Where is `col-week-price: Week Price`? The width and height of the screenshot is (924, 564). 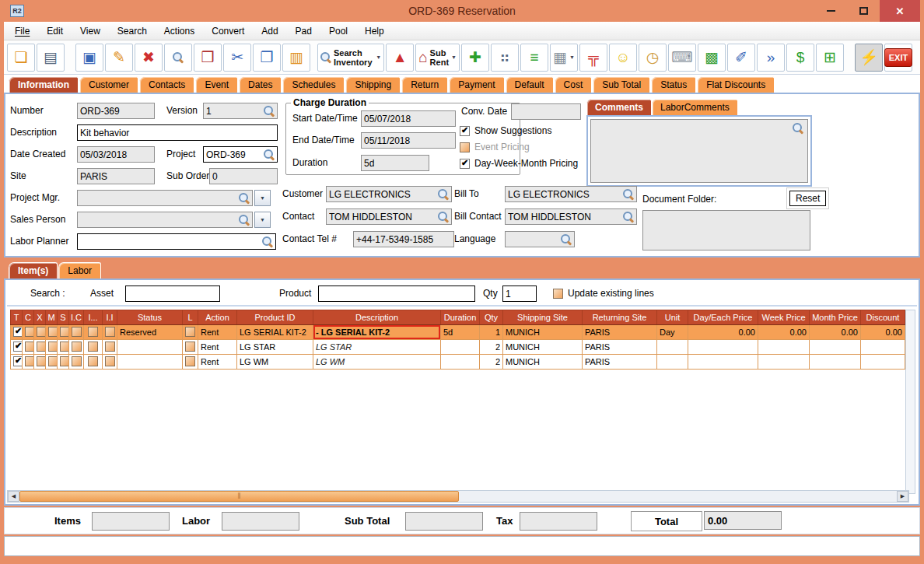
col-week-price: Week Price is located at coordinates (784, 317).